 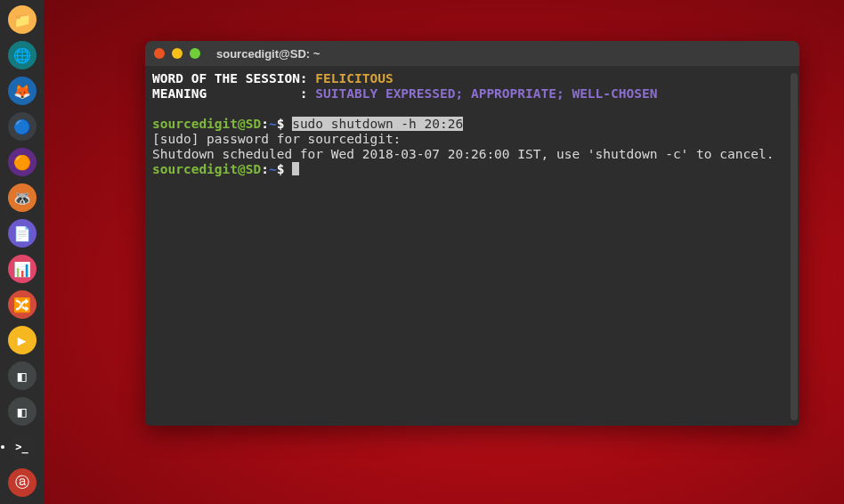 What do you see at coordinates (22, 55) in the screenshot?
I see `web-browser-icon: 🌐` at bounding box center [22, 55].